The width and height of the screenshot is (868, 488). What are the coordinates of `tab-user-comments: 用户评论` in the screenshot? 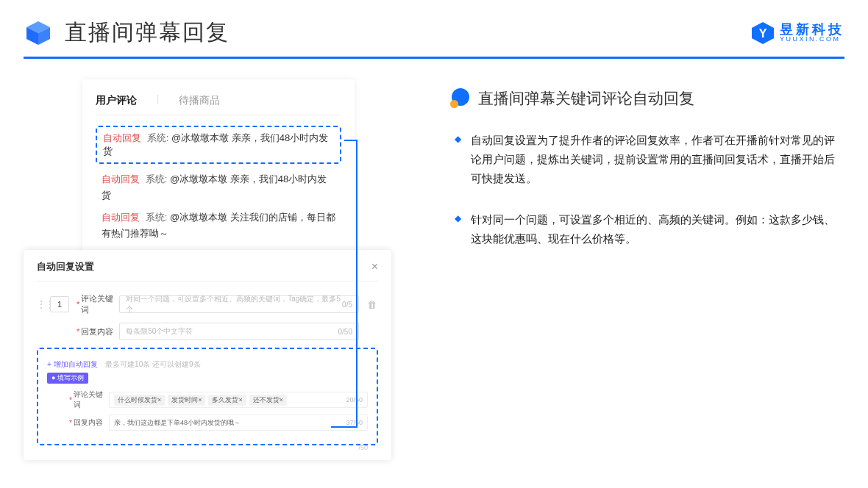 It's located at (116, 103).